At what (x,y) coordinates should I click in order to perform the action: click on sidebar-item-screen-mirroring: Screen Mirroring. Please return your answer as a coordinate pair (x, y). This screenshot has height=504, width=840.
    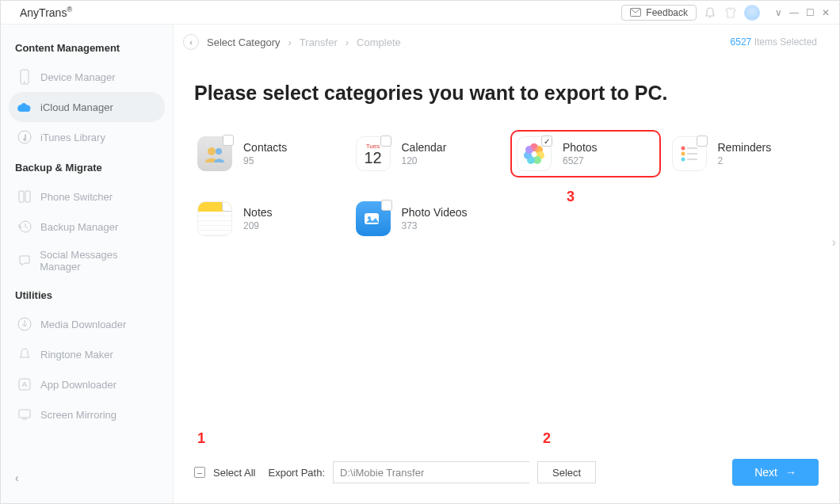
    Looking at the image, I should click on (87, 414).